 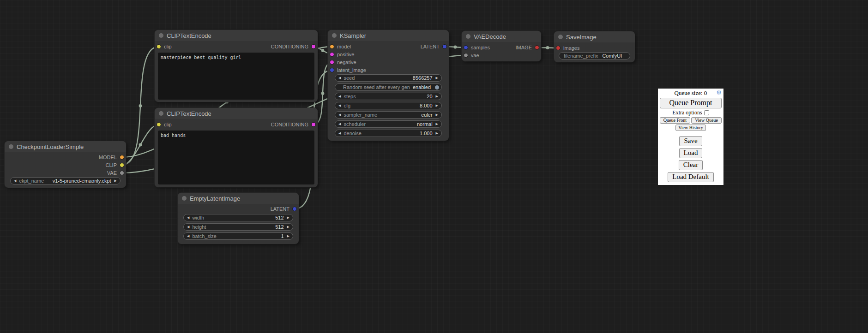 I want to click on input-slot-model, so click(x=332, y=47).